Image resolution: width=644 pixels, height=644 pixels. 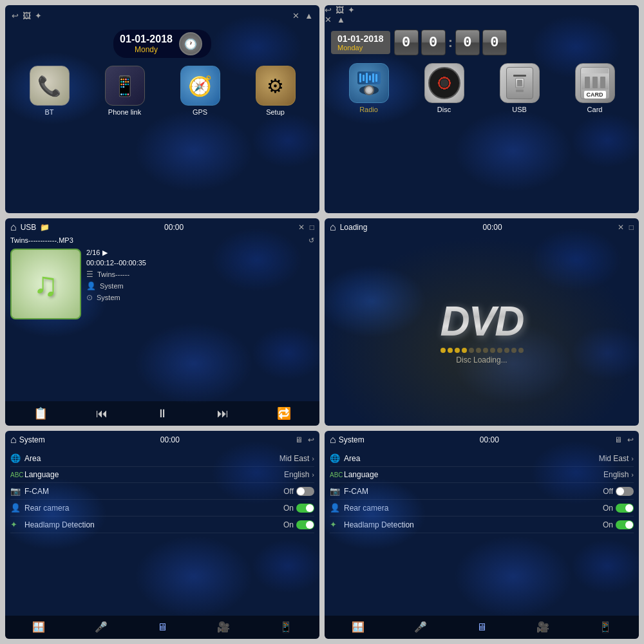 I want to click on dvd-header-left: ⌂ Loading, so click(x=348, y=227).